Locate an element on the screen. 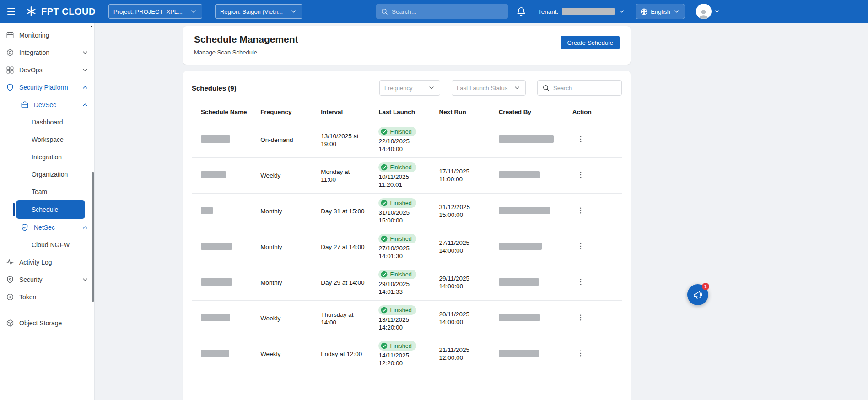 The width and height of the screenshot is (868, 400). last-launch-status-filter: Last Launch Status is located at coordinates (489, 88).